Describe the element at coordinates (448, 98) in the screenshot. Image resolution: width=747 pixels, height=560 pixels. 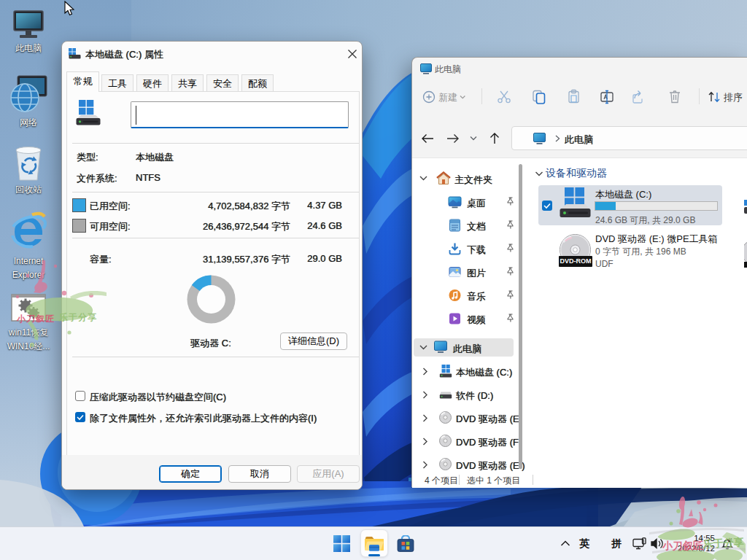
I see `svg-text: 新建` at that location.